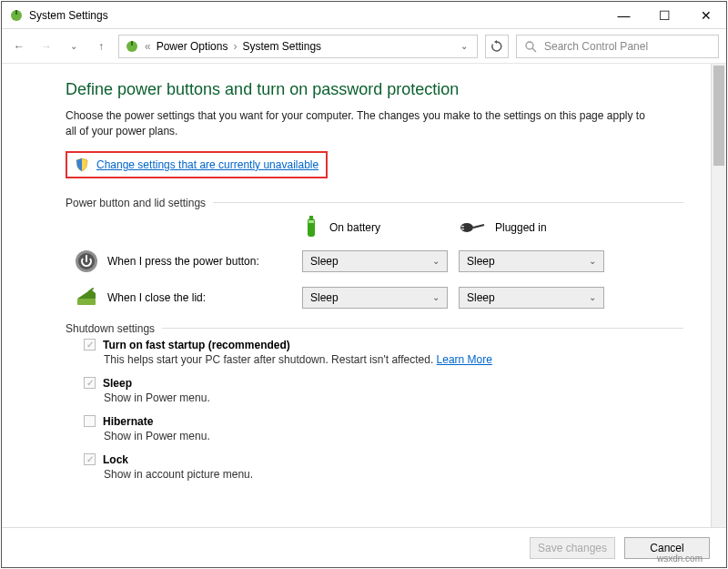  I want to click on fast-startup-label: Turn on fast startup (recommended), so click(197, 345).